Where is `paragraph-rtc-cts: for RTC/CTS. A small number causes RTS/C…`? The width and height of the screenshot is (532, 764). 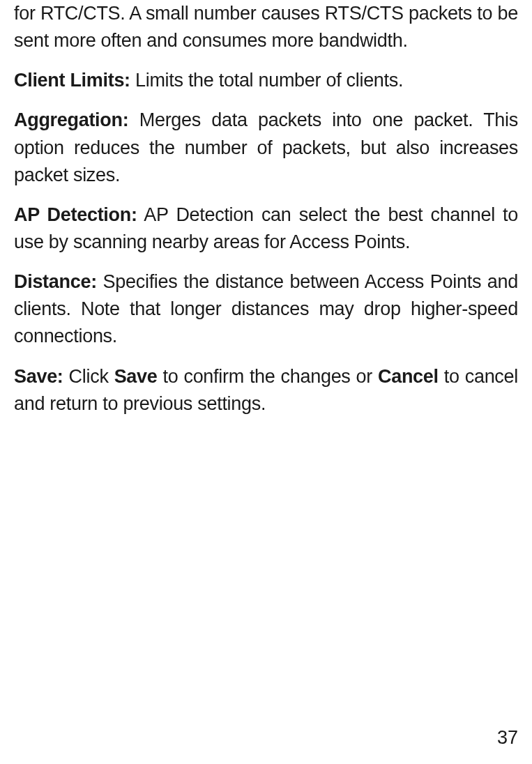 paragraph-rtc-cts: for RTC/CTS. A small number causes RTS/C… is located at coordinates (266, 27).